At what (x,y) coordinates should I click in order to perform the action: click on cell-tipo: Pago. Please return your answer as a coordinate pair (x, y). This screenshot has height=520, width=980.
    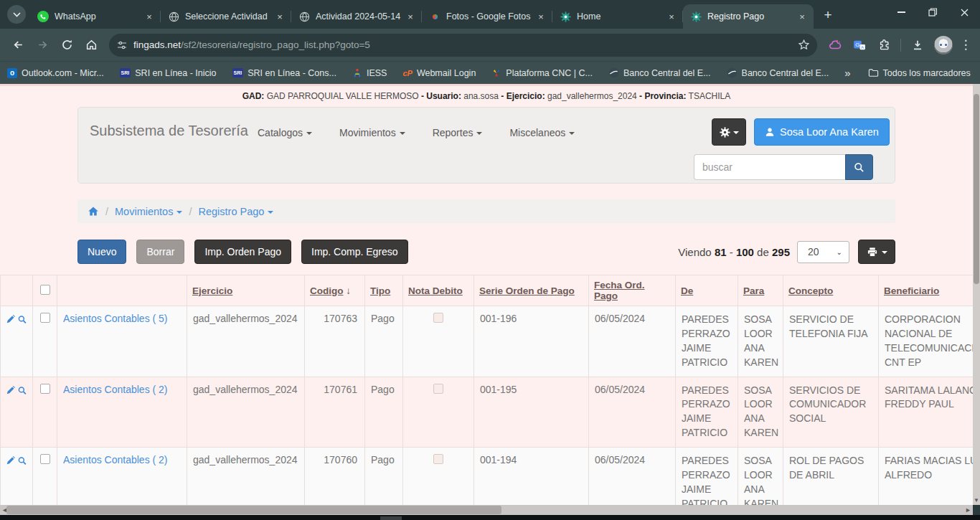
    Looking at the image, I should click on (385, 412).